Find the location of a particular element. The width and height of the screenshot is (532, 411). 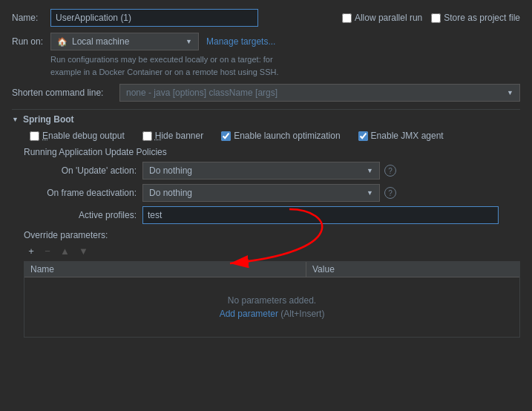

move-up-button: ▲ is located at coordinates (65, 251).